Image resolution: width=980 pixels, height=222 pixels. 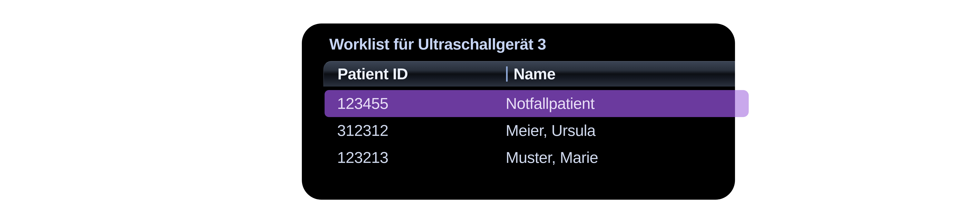 What do you see at coordinates (422, 74) in the screenshot?
I see `column-header-patient-id: Patient ID` at bounding box center [422, 74].